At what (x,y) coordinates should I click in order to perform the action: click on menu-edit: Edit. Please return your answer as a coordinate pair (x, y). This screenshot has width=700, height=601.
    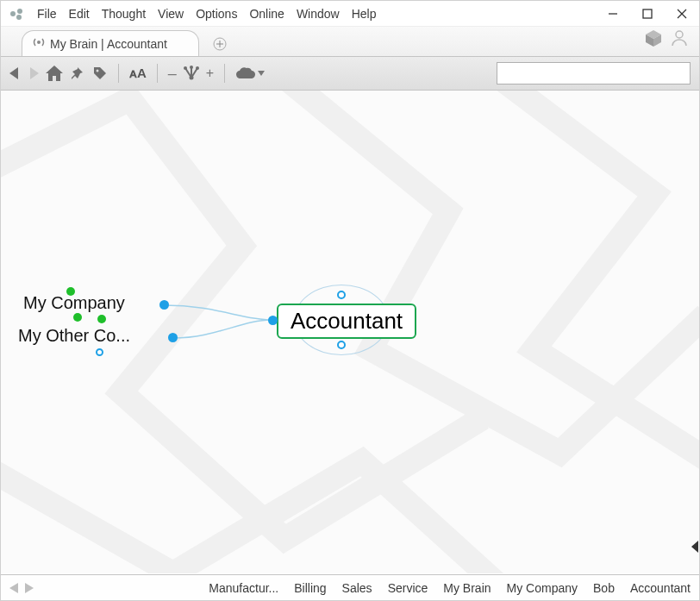
    Looking at the image, I should click on (79, 14).